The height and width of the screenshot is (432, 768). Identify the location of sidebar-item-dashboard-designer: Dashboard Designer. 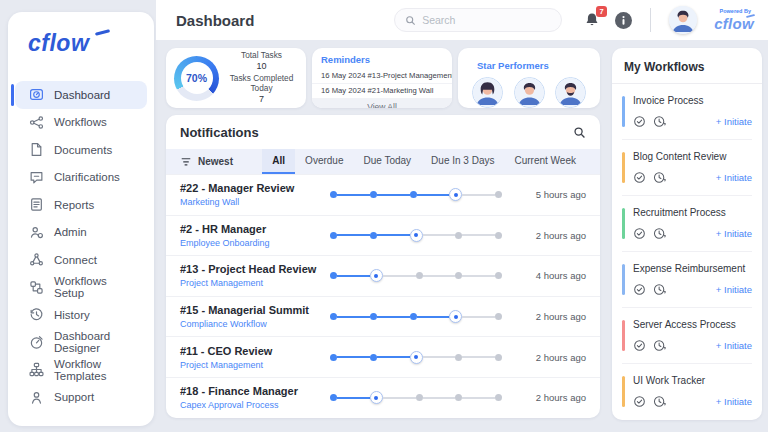
(81, 343).